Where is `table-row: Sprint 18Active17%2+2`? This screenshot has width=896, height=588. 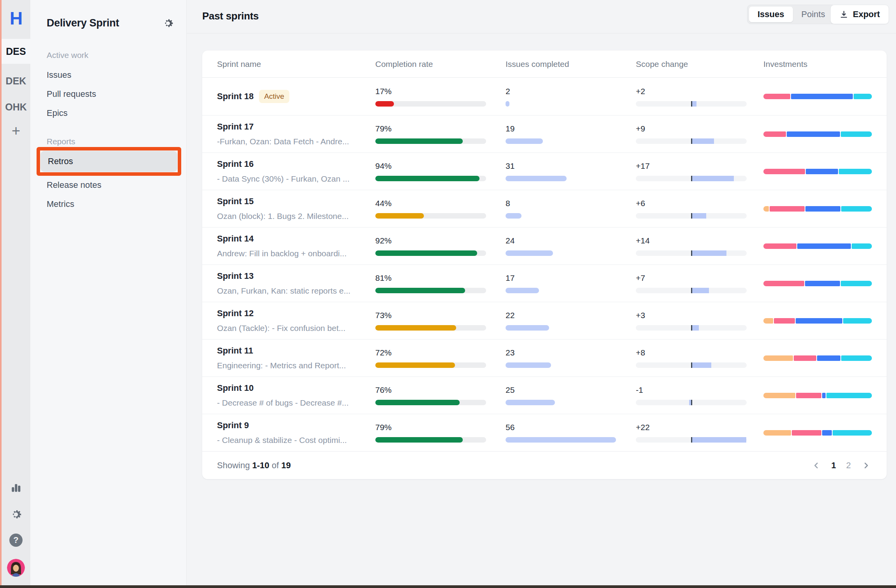
table-row: Sprint 18Active17%2+2 is located at coordinates (544, 96).